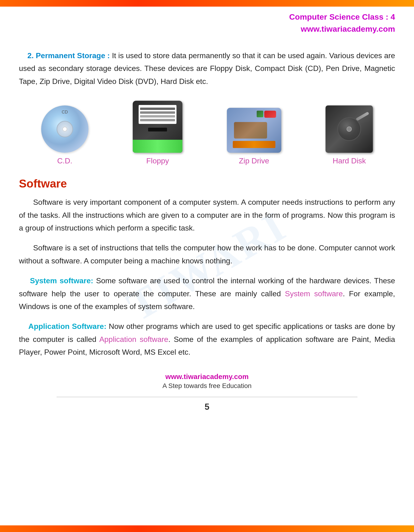  What do you see at coordinates (65, 161) in the screenshot?
I see `cd-label: C.D.` at bounding box center [65, 161].